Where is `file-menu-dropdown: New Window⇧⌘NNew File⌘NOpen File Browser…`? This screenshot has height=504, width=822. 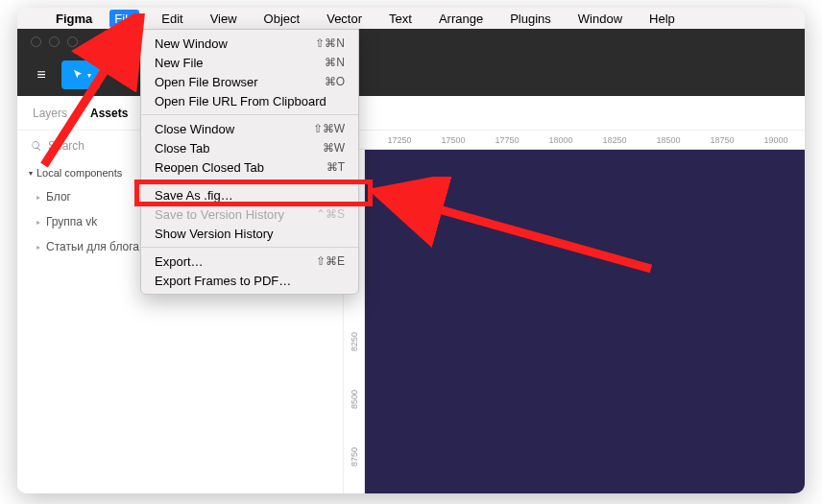 file-menu-dropdown: New Window⇧⌘NNew File⌘NOpen File Browser… is located at coordinates (250, 161).